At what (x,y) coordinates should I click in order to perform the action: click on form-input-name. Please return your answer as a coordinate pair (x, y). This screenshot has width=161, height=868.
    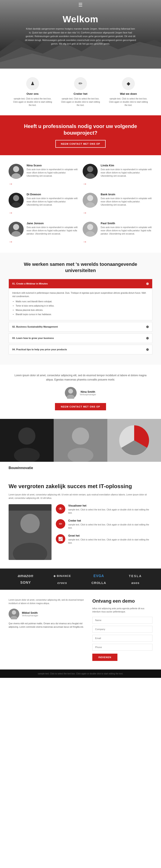
    Looking at the image, I should click on (122, 620).